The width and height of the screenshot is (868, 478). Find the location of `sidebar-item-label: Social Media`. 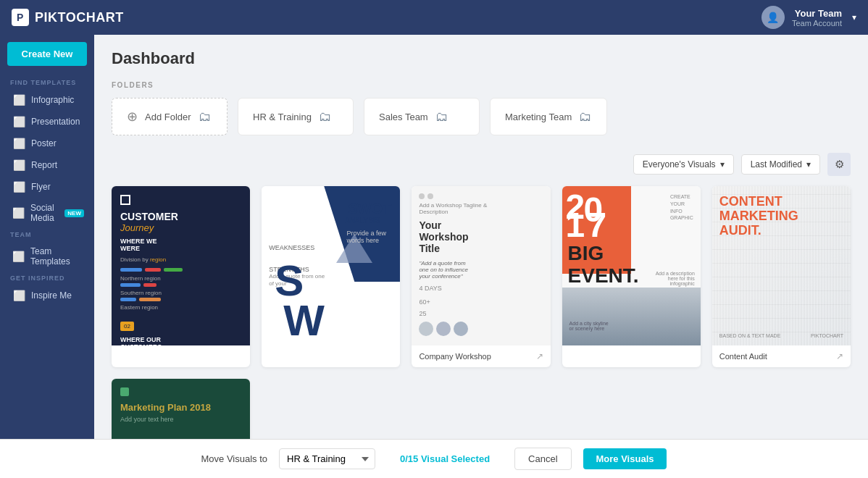

sidebar-item-label: Social Media is located at coordinates (45, 213).